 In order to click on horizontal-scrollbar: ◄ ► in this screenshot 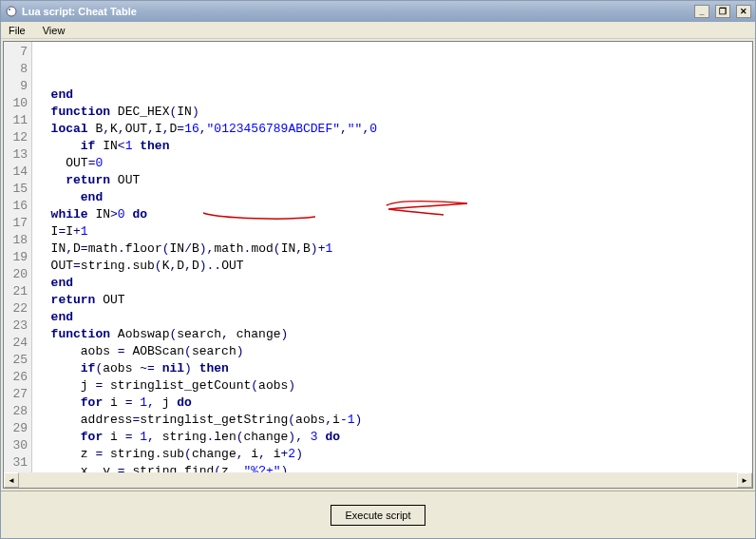, I will do `click(378, 480)`.